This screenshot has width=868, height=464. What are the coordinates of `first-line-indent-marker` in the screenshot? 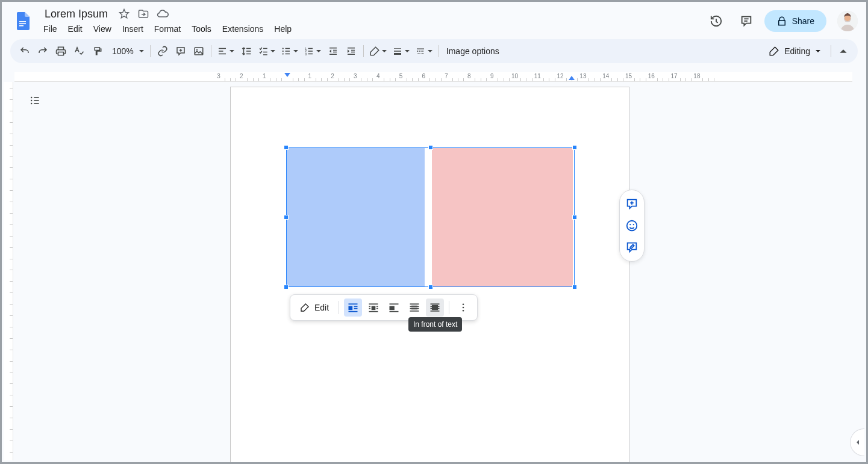 It's located at (287, 76).